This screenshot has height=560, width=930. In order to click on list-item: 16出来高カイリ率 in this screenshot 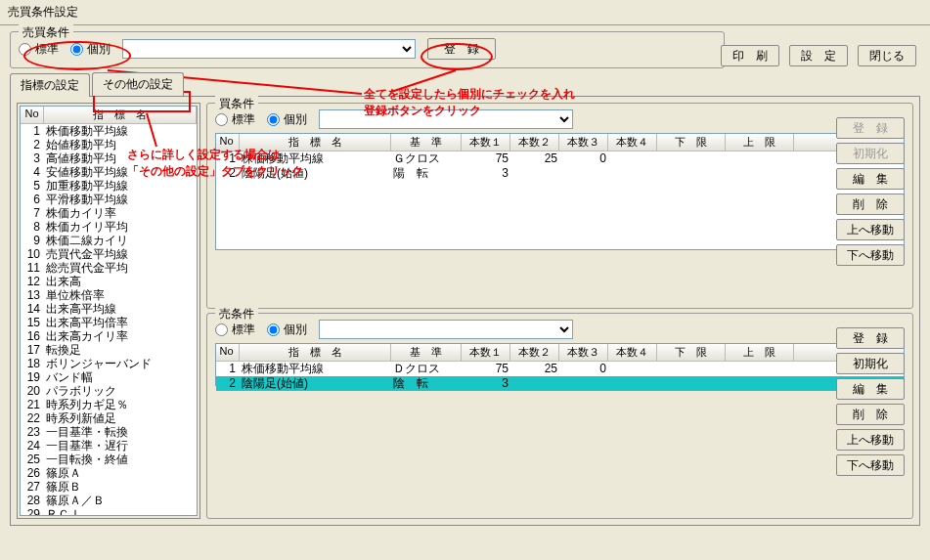, I will do `click(109, 336)`.